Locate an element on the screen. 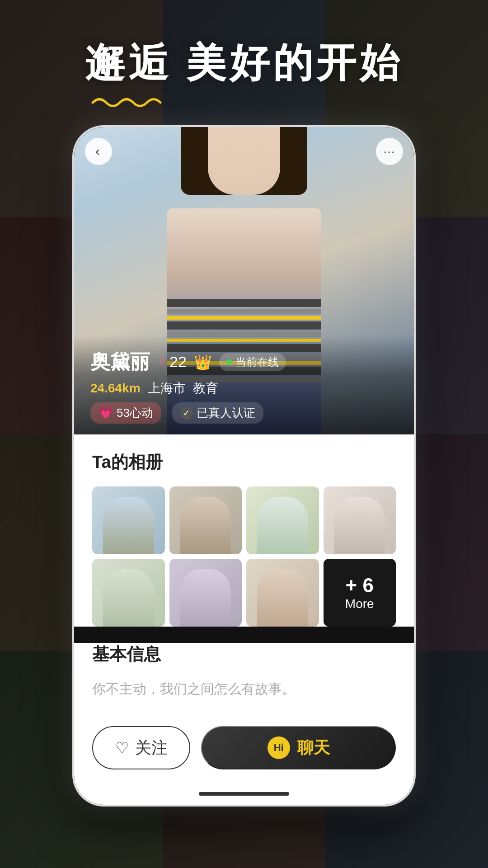  album-title: Ta的相册 is located at coordinates (244, 462).